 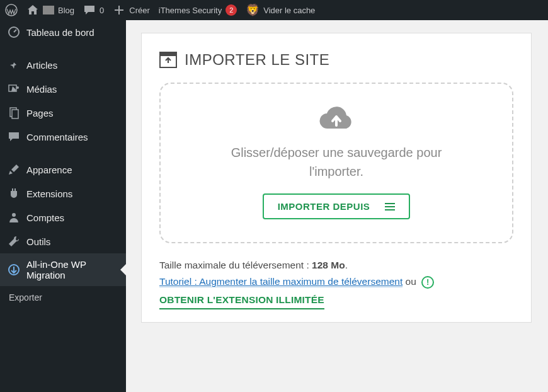 What do you see at coordinates (89, 10) in the screenshot?
I see `comment-icon` at bounding box center [89, 10].